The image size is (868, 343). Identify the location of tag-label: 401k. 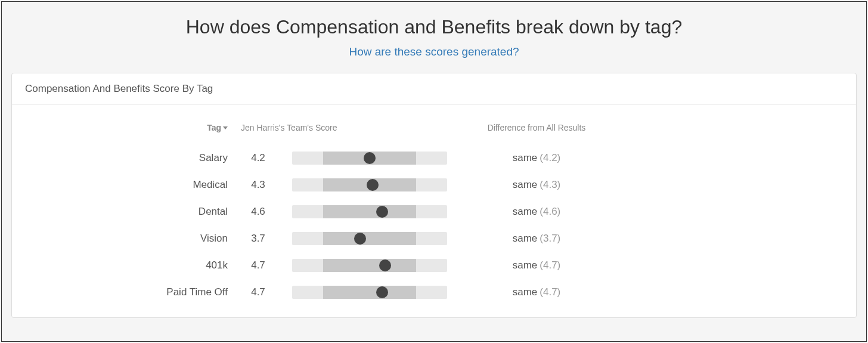
(122, 265).